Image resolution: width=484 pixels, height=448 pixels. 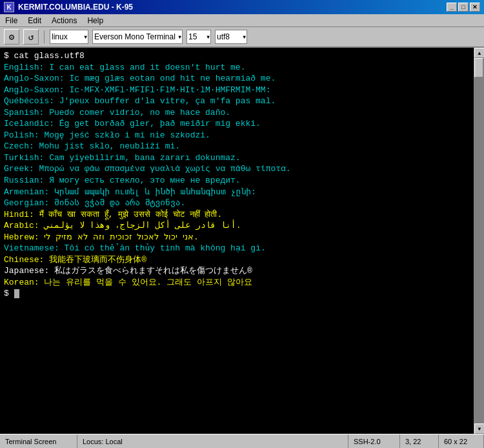 I want to click on toolbar: ⚙ ↺ linux ▼ Everson Mono Terminal ▼ 15 ▼…, so click(x=242, y=37).